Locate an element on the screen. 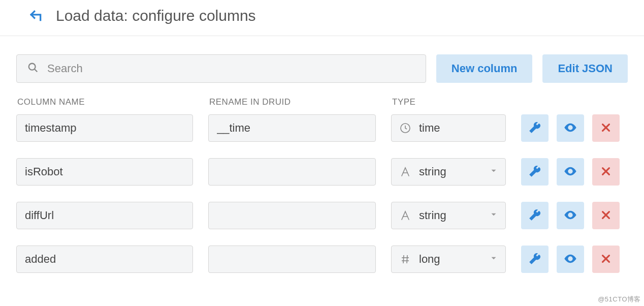 This screenshot has height=306, width=644. page-title: Load data: configure columns is located at coordinates (156, 16).